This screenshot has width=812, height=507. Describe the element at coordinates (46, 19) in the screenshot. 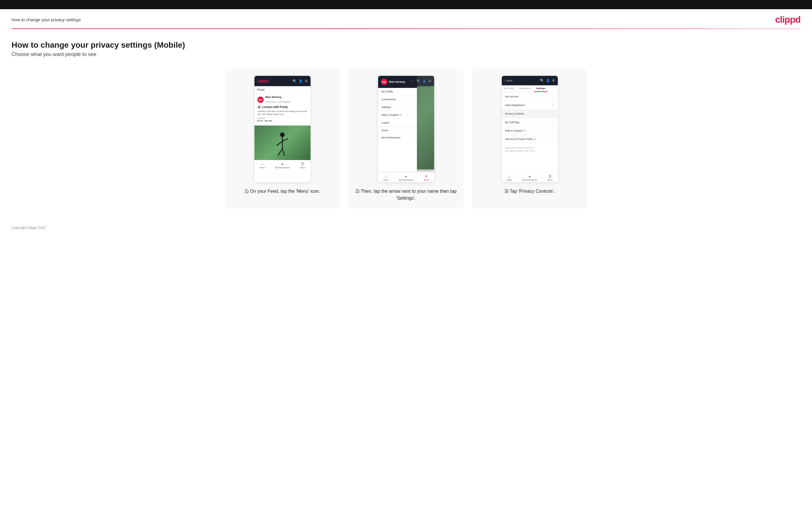

I see `header-title: How to change your privacy settings` at that location.